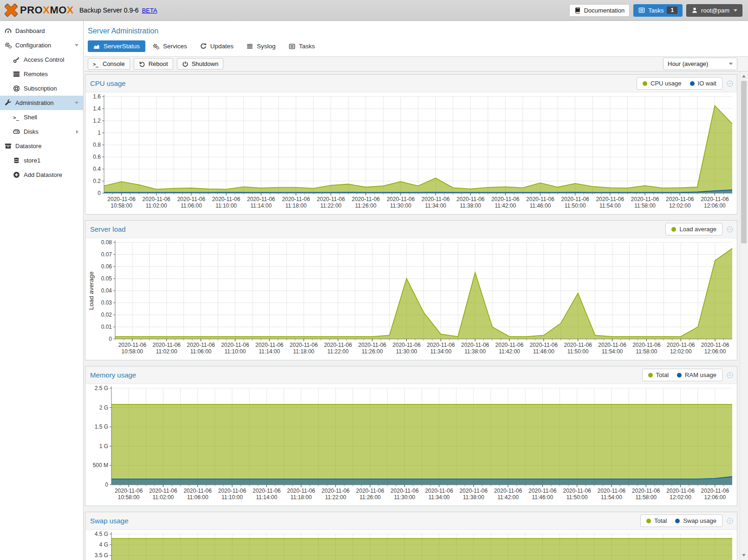  Describe the element at coordinates (235, 352) in the screenshot. I see `svg-text: 11:10:00` at that location.